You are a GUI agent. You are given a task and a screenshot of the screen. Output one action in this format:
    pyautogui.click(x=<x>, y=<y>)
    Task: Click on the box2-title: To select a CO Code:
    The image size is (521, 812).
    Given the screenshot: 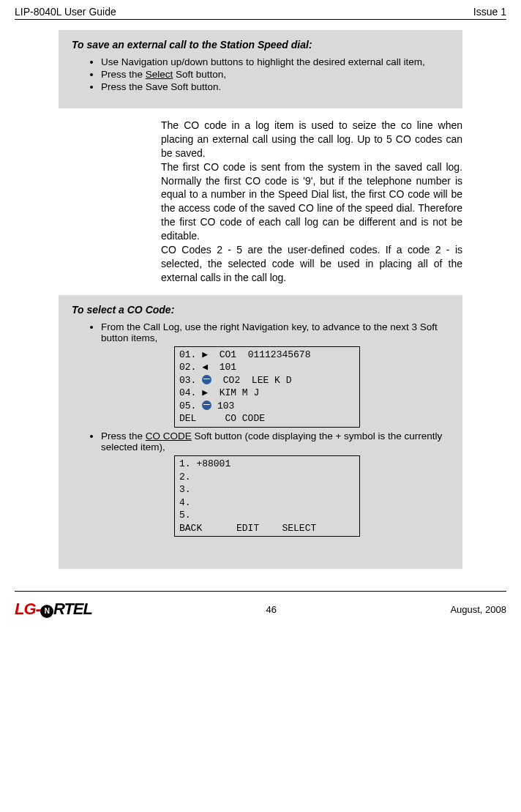 What is the action you would take?
    pyautogui.click(x=260, y=310)
    